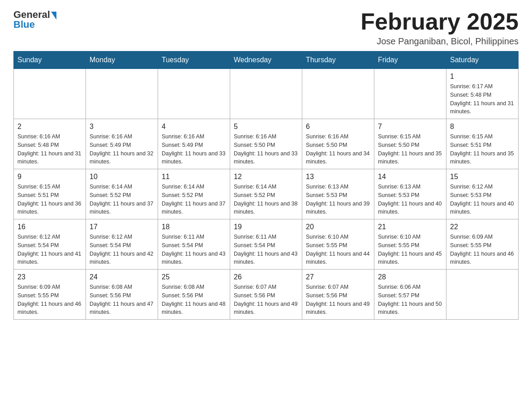  Describe the element at coordinates (338, 200) in the screenshot. I see `day-info: Sunrise: 6:13 AMSunset: 5:53 PMDaylight:…` at that location.